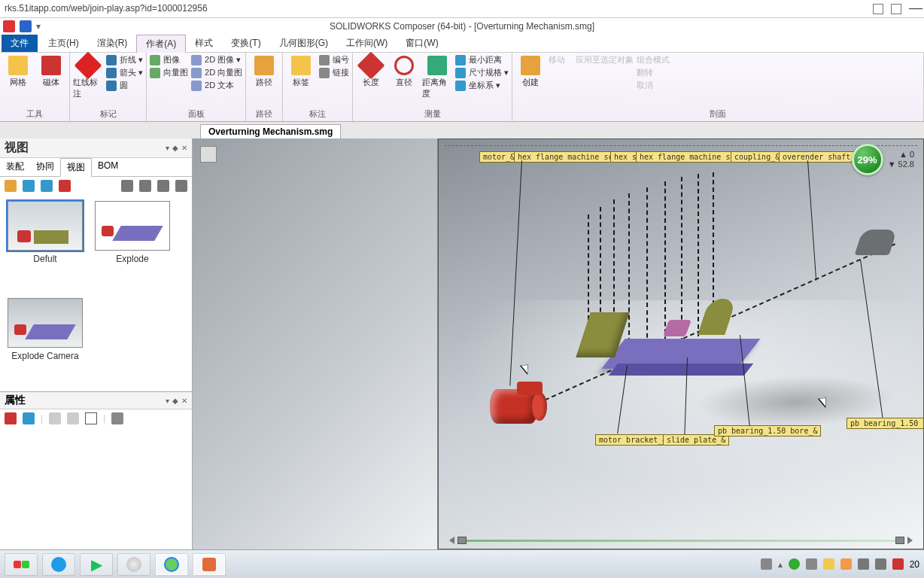 The width and height of the screenshot is (924, 578). Describe the element at coordinates (217, 60) in the screenshot. I see `2d-image-button: 2D 图像 ▾` at that location.